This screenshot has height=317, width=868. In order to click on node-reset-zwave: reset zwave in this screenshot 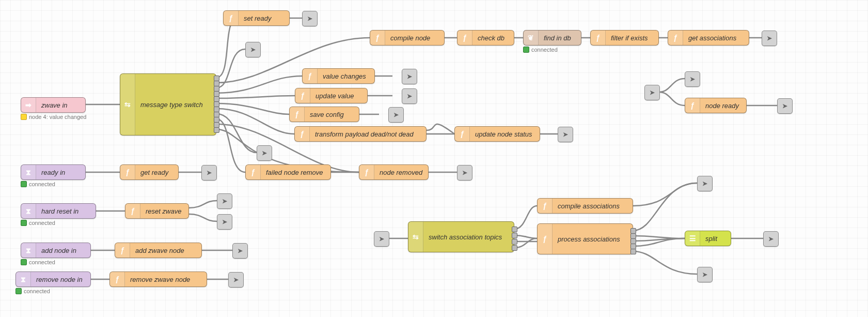, I will do `click(157, 211)`.